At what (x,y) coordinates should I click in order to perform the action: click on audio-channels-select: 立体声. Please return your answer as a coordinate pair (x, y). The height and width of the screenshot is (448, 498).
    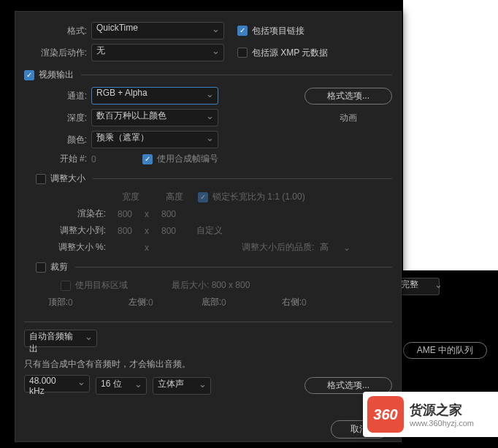
    Looking at the image, I should click on (182, 386).